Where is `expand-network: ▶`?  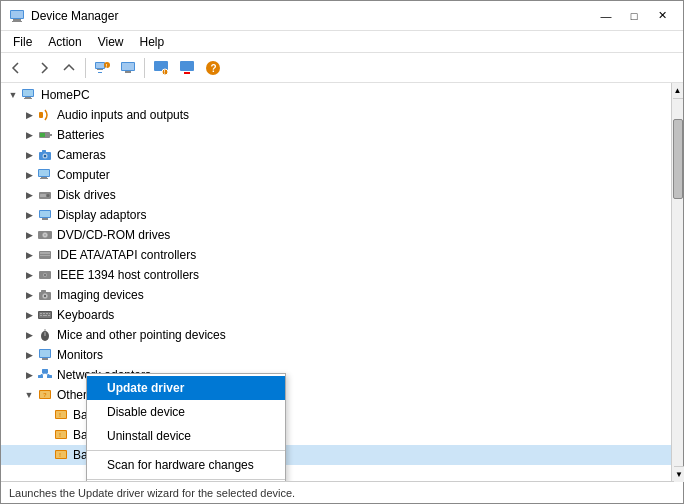
expand-network: ▶ is located at coordinates (29, 375).